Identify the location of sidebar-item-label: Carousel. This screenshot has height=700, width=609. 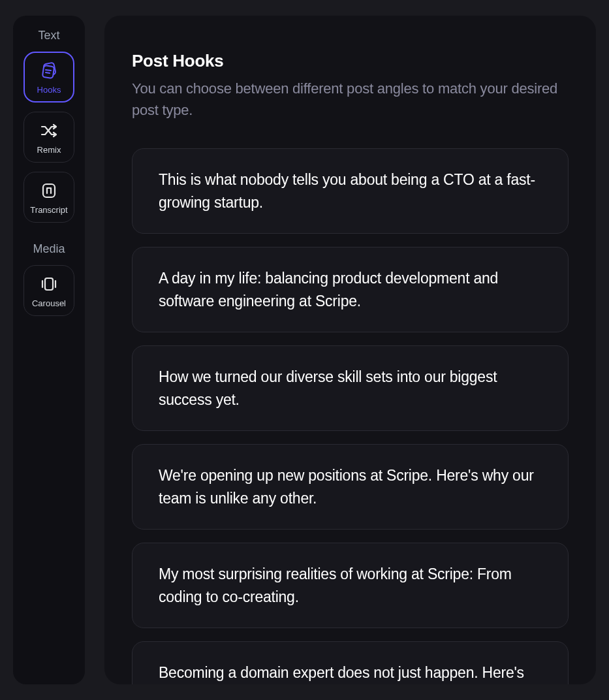
(49, 303).